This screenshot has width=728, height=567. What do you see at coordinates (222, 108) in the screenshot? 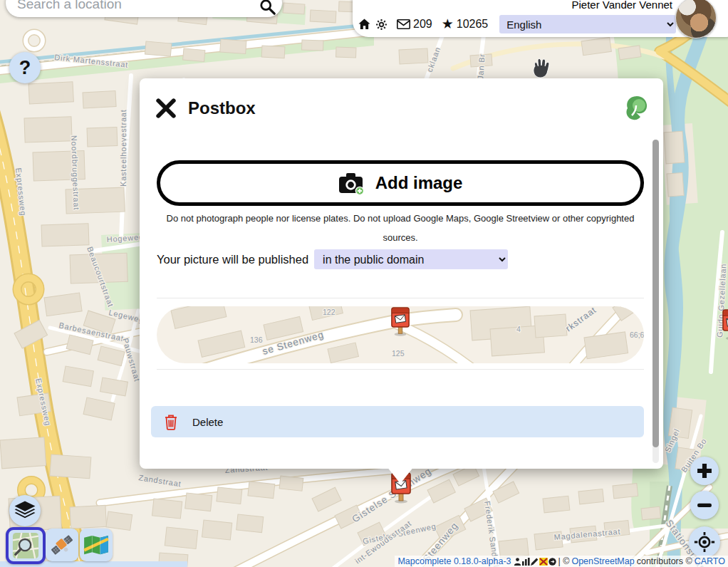
I see `popup-title: Postbox` at bounding box center [222, 108].